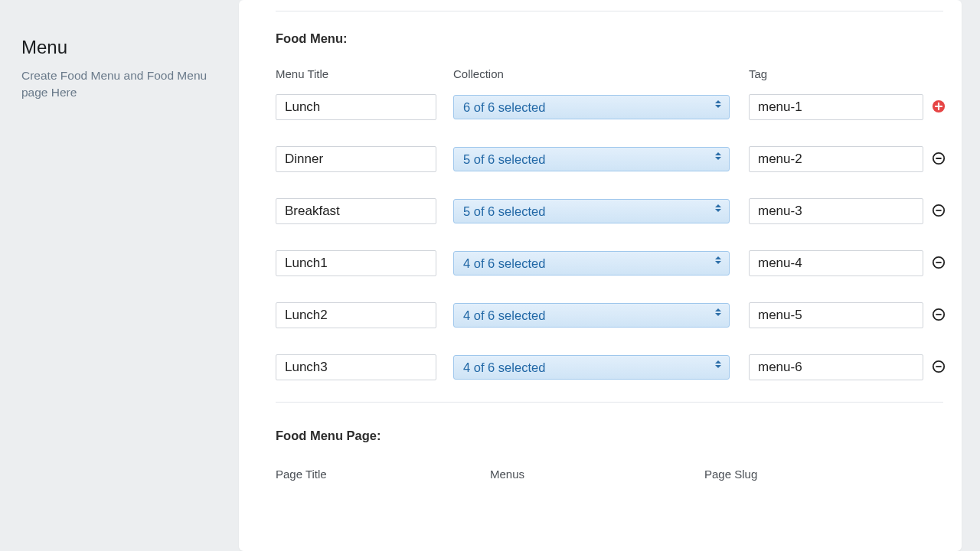  What do you see at coordinates (119, 47) in the screenshot?
I see `page-title: Menu` at bounding box center [119, 47].